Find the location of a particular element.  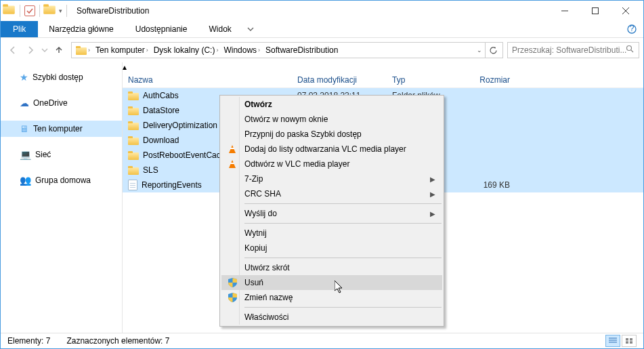

menu-item-label: Wyślij do is located at coordinates (261, 213).